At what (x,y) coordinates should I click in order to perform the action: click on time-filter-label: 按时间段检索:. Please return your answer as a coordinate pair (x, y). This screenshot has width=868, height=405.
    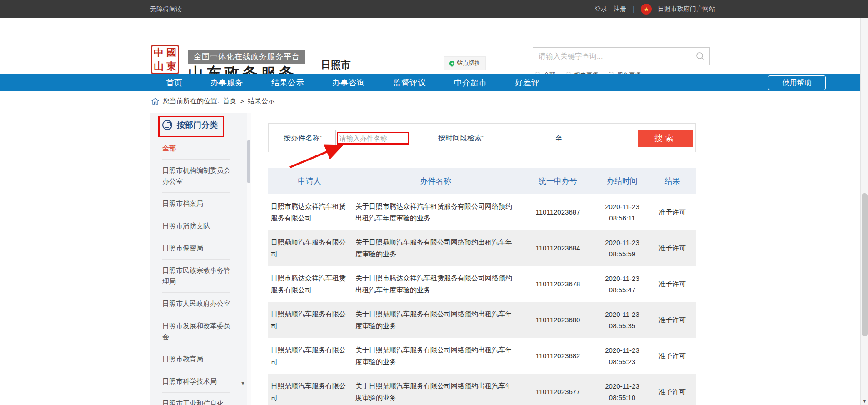
    Looking at the image, I should click on (461, 138).